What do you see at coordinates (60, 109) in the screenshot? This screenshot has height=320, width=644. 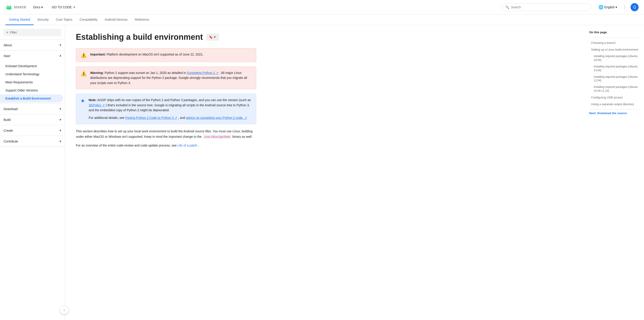 I see `download-chevron-icon: ▾` at bounding box center [60, 109].